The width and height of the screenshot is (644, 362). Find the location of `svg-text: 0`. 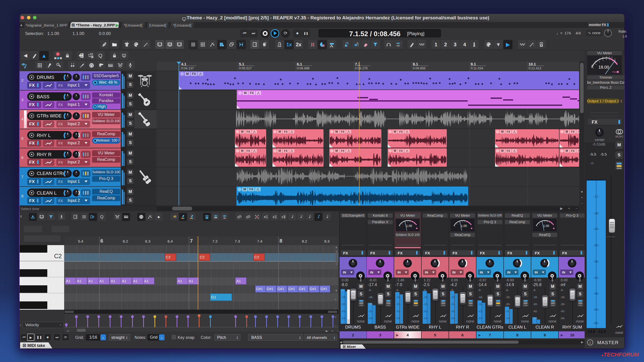

svg-text: 0 is located at coordinates (612, 57).